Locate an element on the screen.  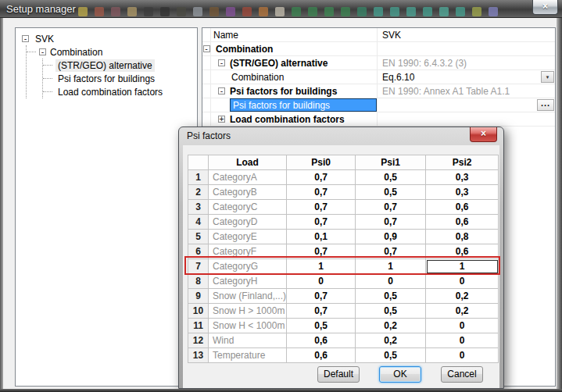
load-cell: CategoryD is located at coordinates (248, 222).